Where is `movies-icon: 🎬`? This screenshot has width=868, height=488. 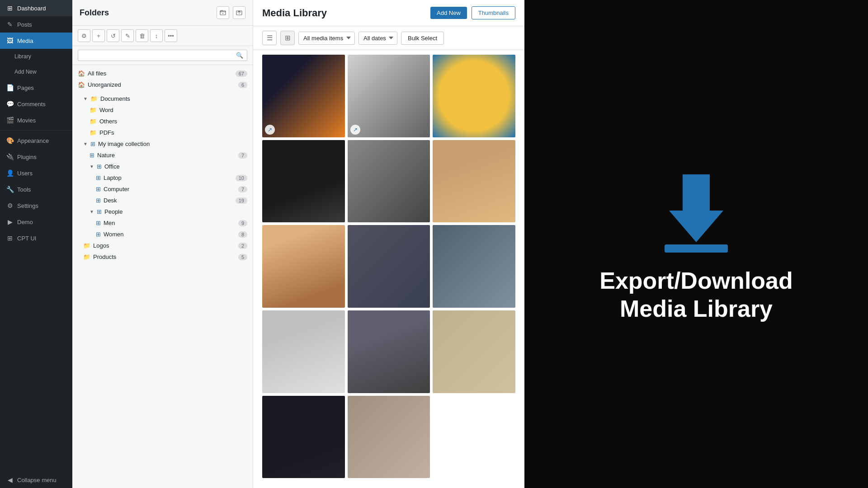 movies-icon: 🎬 is located at coordinates (10, 120).